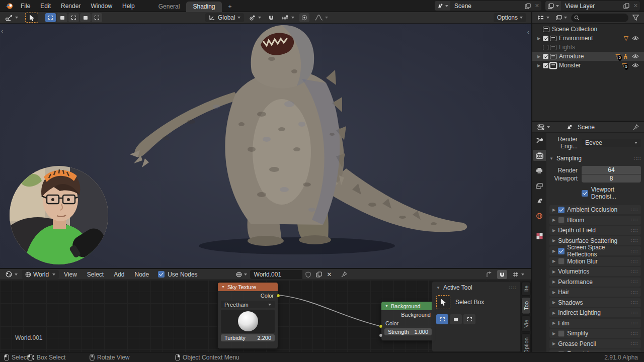 The width and height of the screenshot is (644, 362). What do you see at coordinates (588, 29) in the screenshot?
I see `outliner-row-scene-collection: Scene Collection` at bounding box center [588, 29].